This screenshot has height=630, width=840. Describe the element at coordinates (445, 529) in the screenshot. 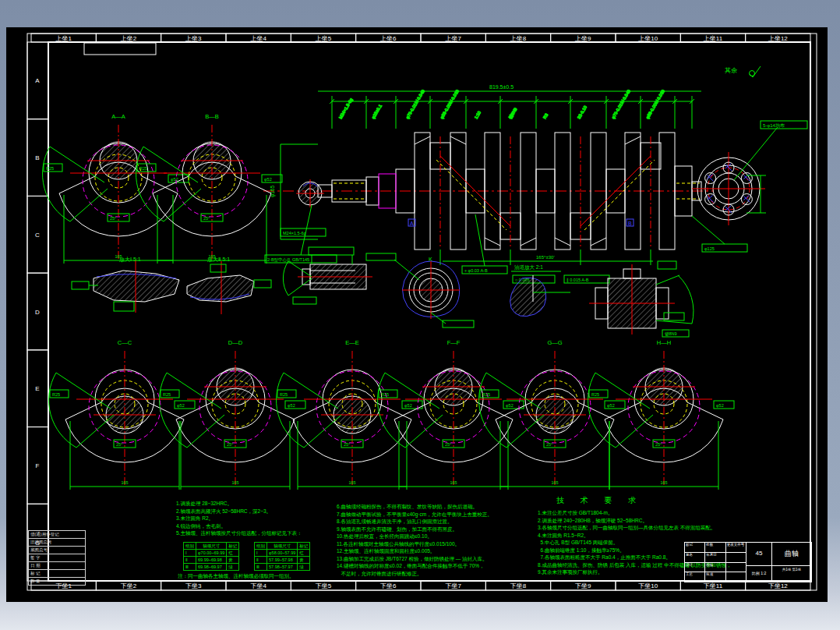

I see `note-line: 9.轴颈表面不允许有磕碰、划伤，加工面不得有黑皮。` at that location.